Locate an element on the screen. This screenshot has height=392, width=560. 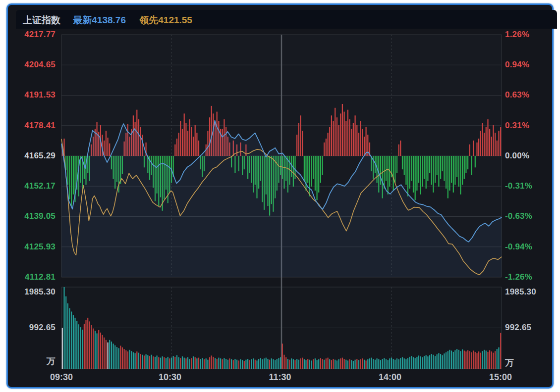
price-tick: 4178.41 is located at coordinates (32, 126).